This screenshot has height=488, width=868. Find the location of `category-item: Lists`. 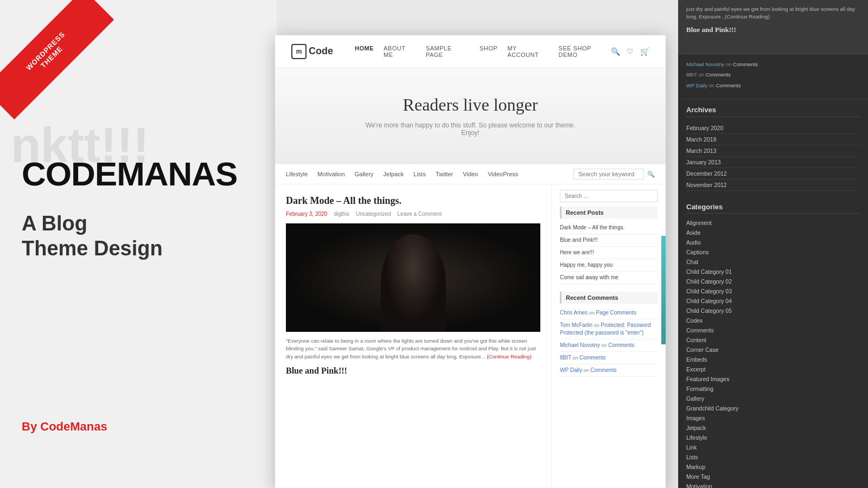

category-item: Lists is located at coordinates (773, 457).